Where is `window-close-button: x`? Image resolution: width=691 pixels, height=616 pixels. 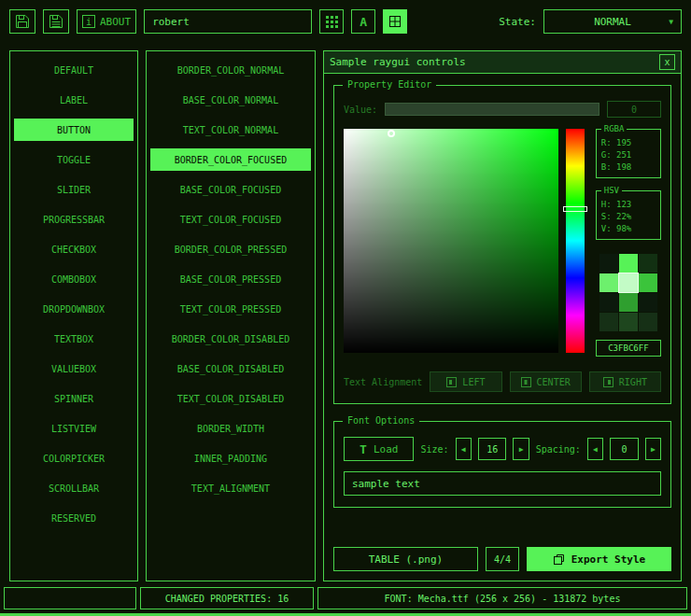 window-close-button: x is located at coordinates (667, 62).